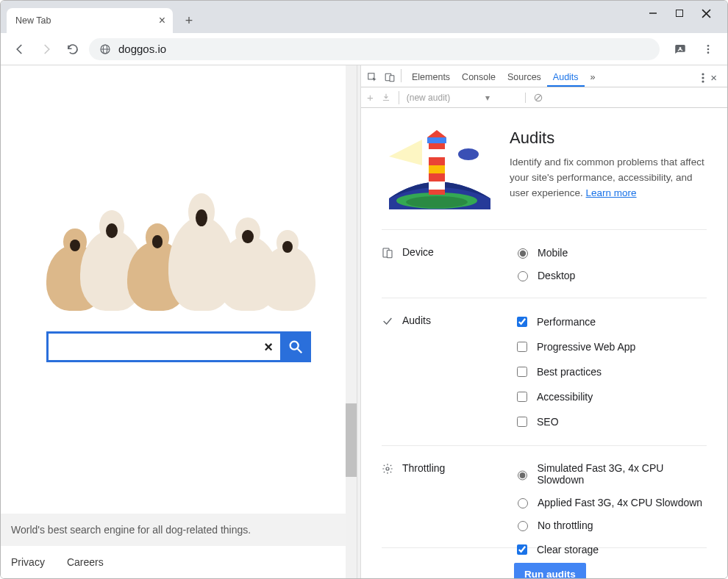  What do you see at coordinates (143, 48) in the screenshot?
I see `url-text: doggos.io` at bounding box center [143, 48].